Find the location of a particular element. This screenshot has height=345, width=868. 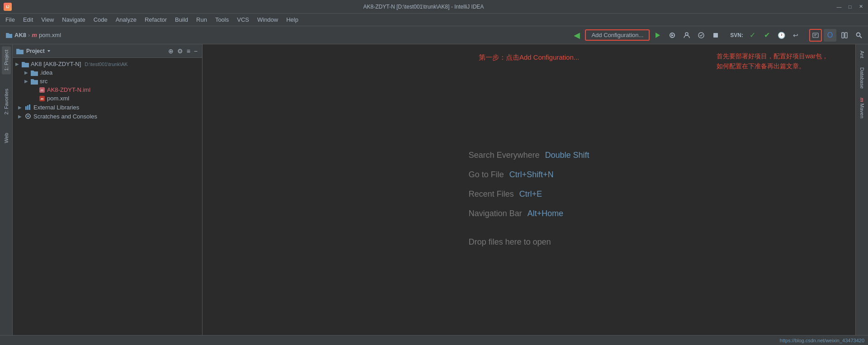

toolbar: AK8 › m pom.xml ◀ Add Configuration... is located at coordinates (434, 35).